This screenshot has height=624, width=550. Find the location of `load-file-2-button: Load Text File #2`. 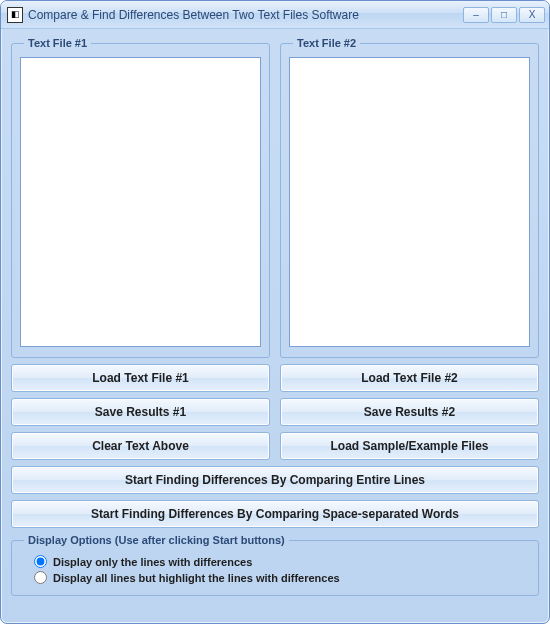

load-file-2-button: Load Text File #2 is located at coordinates (410, 378).